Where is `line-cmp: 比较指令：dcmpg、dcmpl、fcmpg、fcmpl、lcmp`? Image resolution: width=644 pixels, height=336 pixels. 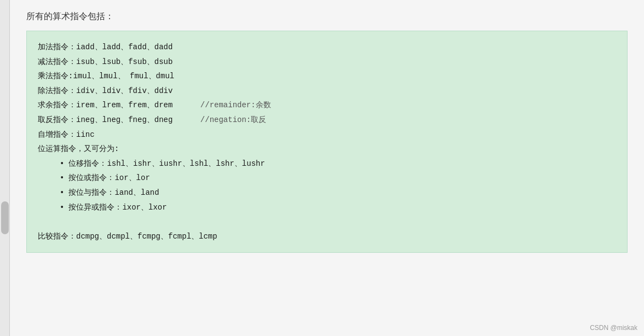
line-cmp: 比较指令：dcmpg、dcmpl、fcmpg、fcmpl、lcmp is located at coordinates (327, 236).